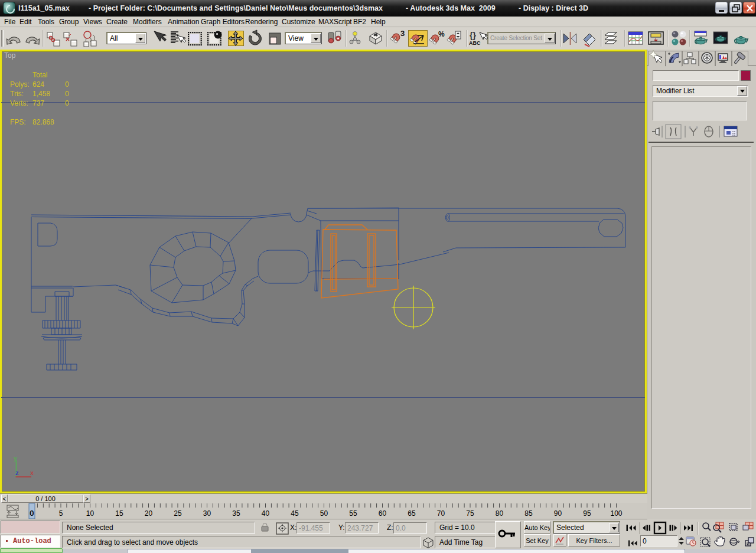 This screenshot has width=756, height=553. Describe the element at coordinates (616, 513) in the screenshot. I see `svg-text: 100` at that location.